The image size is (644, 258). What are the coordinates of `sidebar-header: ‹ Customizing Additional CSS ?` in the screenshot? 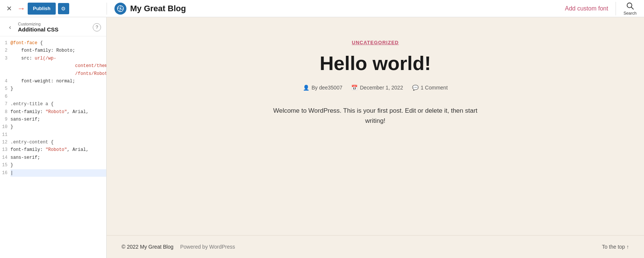 It's located at (53, 27).